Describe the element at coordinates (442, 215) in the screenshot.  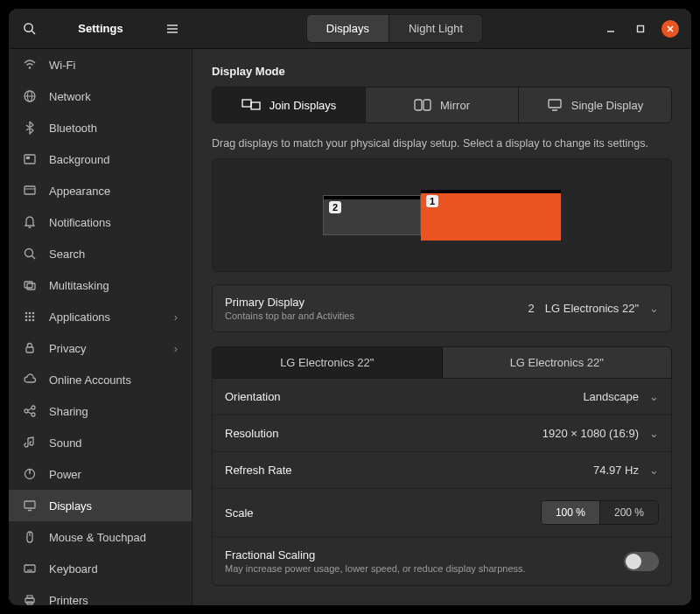
I see `display-arrangement-area: 2 1` at that location.